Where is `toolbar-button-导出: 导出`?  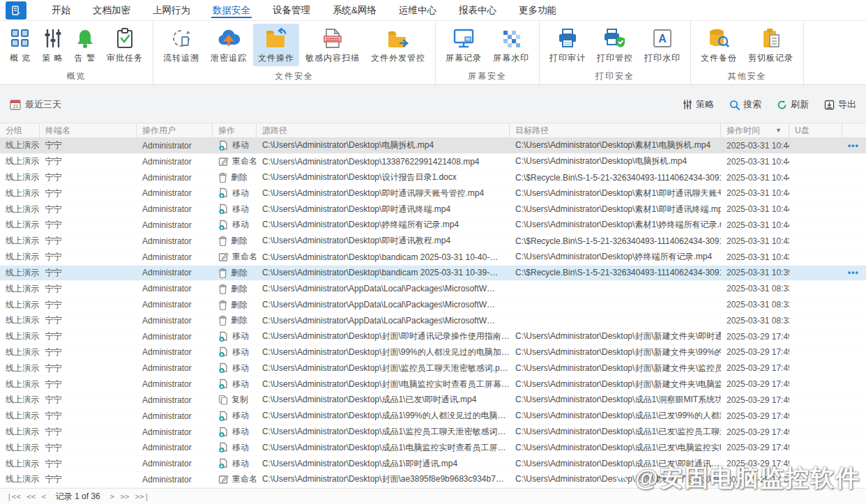
toolbar-button-导出: 导出 is located at coordinates (840, 105).